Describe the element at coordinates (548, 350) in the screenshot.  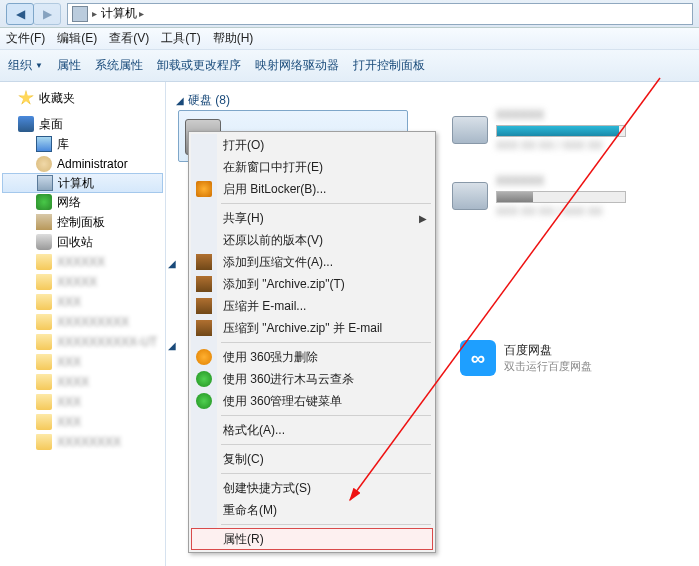
I see `baidu-title: 百度网盘` at that location.